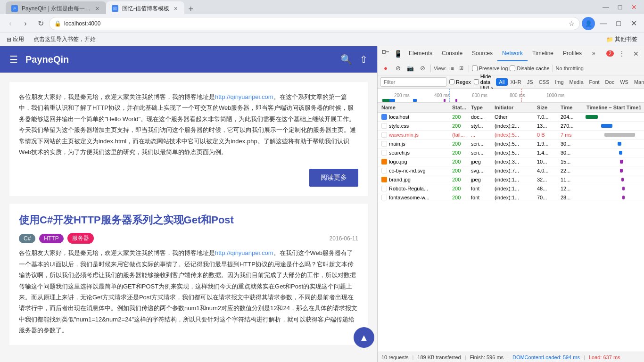  What do you see at coordinates (511, 189) in the screenshot?
I see `table-row: Roboto-Regula... 200 font (index):1... 4…` at bounding box center [511, 189].